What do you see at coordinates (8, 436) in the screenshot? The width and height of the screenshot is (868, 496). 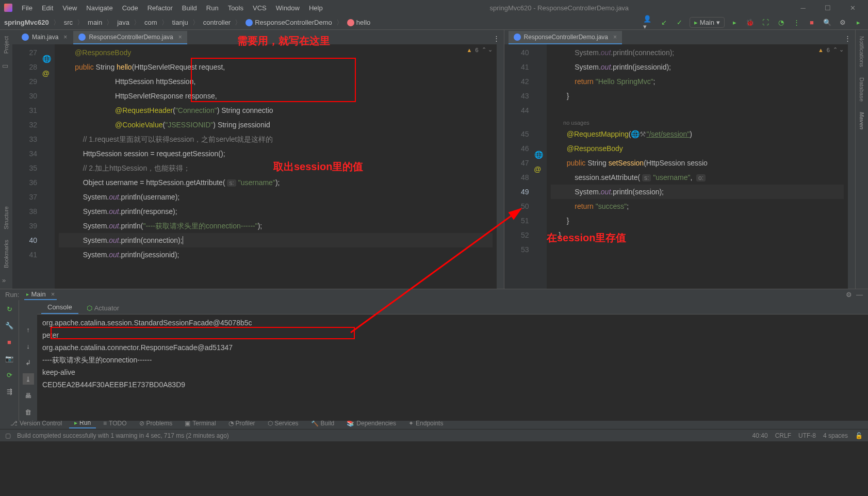 I see `tool-windows-icon: ▢` at bounding box center [8, 436].